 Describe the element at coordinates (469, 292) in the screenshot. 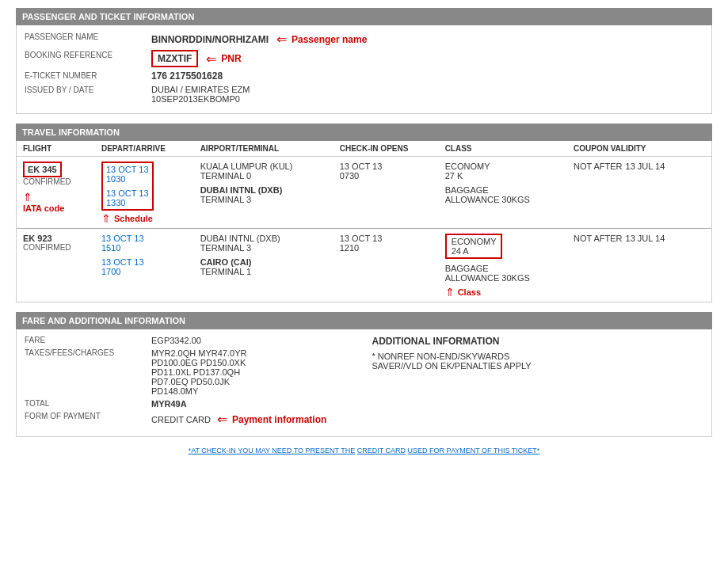

I see `class-annotation: Class` at that location.